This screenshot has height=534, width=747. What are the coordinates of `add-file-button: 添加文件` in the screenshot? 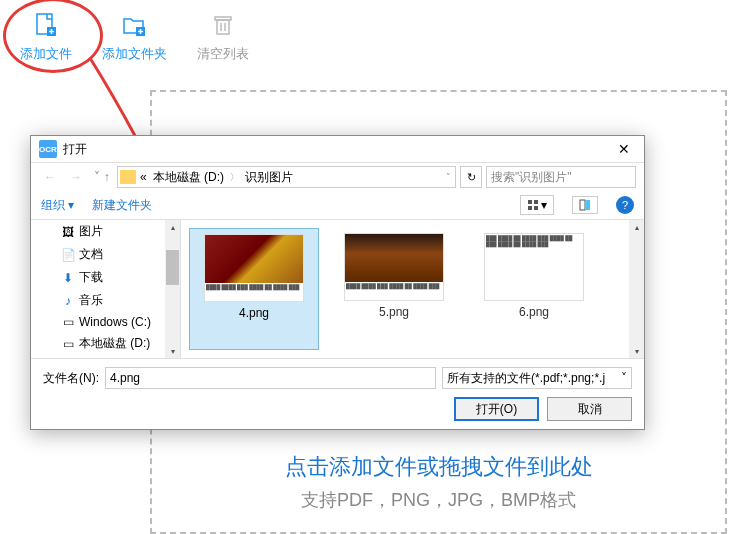 It's located at (46, 36).